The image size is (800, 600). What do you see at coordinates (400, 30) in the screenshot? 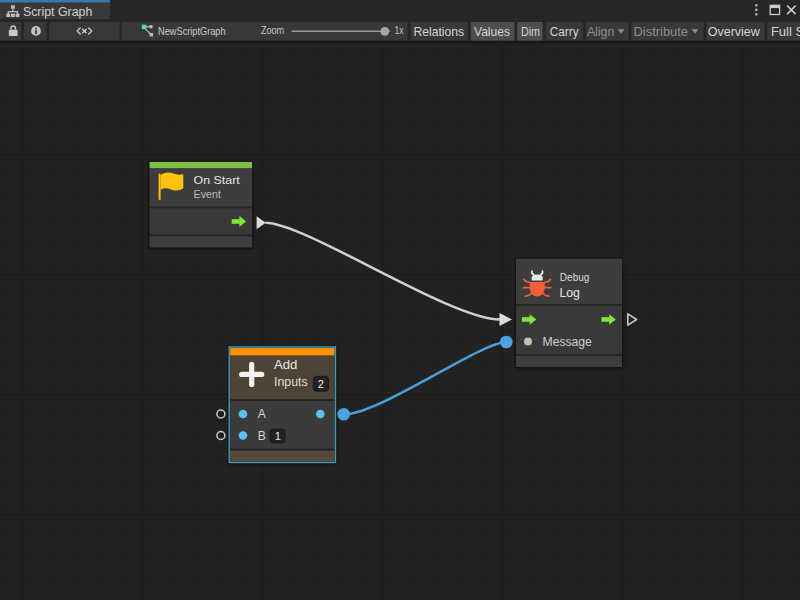
I see `svg-text: 1x` at bounding box center [400, 30].